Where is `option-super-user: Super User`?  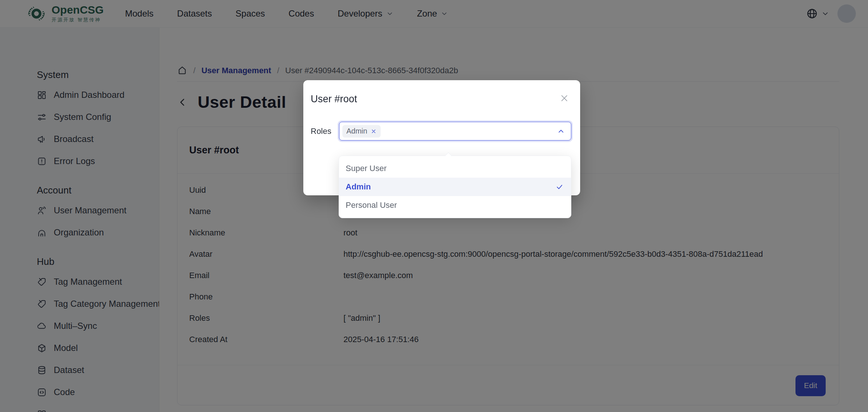
option-super-user: Super User is located at coordinates (455, 168).